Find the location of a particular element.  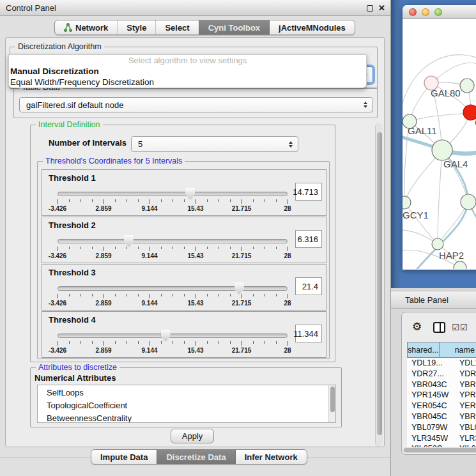

threshold-1-card: Threshold 1 -3.4262.8599.14415.4321.7152… is located at coordinates (184, 193).